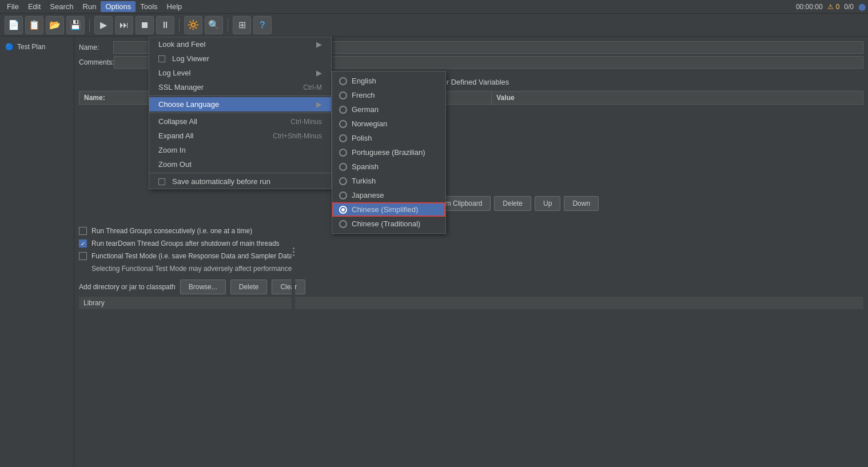  Describe the element at coordinates (389, 81) in the screenshot. I see `lang-english: English` at that location.